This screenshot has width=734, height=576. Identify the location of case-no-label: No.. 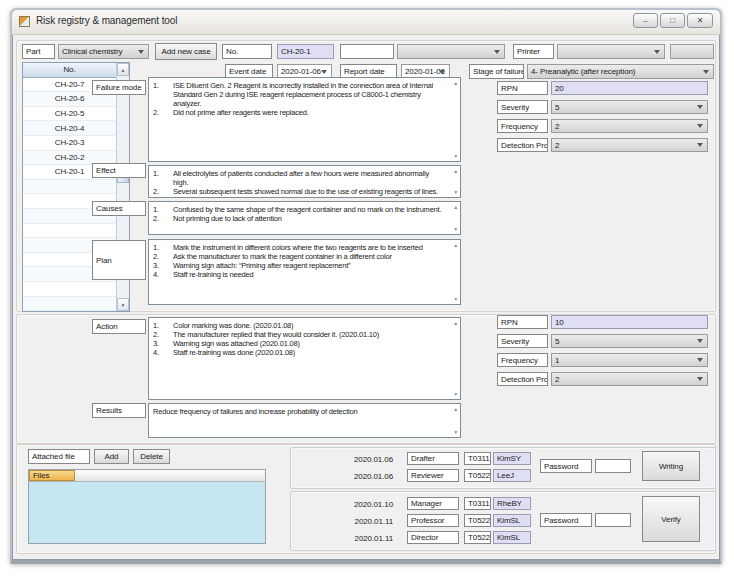
(247, 52).